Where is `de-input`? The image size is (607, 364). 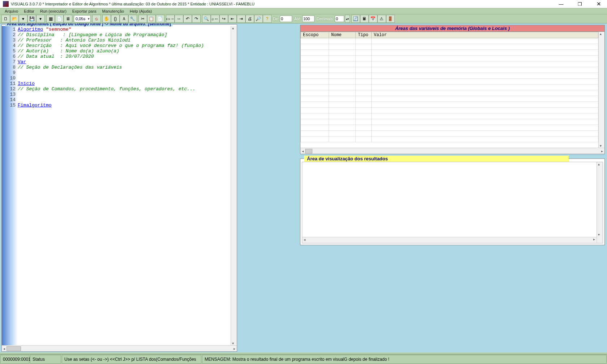 de-input is located at coordinates (286, 19).